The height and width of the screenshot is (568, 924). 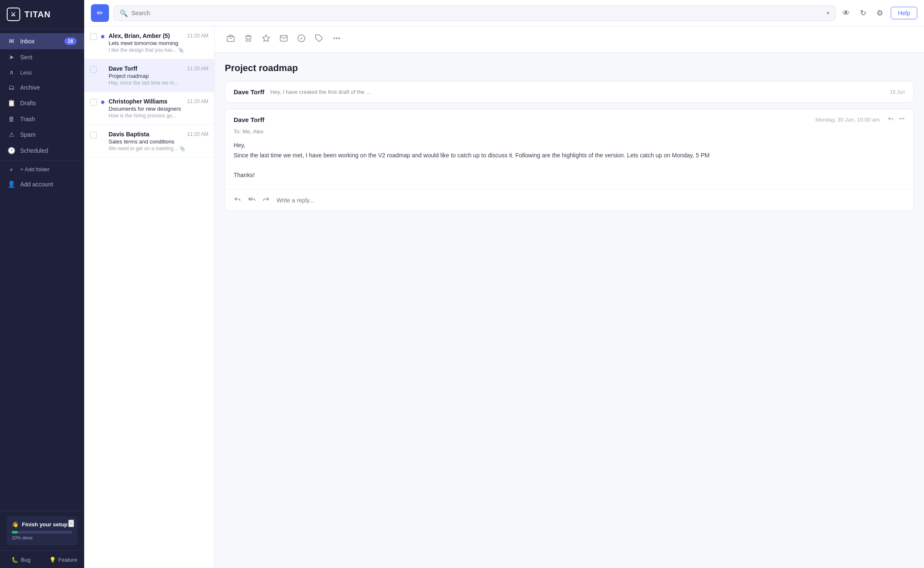 I want to click on thread-sender-2: Dave Torff, so click(x=249, y=119).